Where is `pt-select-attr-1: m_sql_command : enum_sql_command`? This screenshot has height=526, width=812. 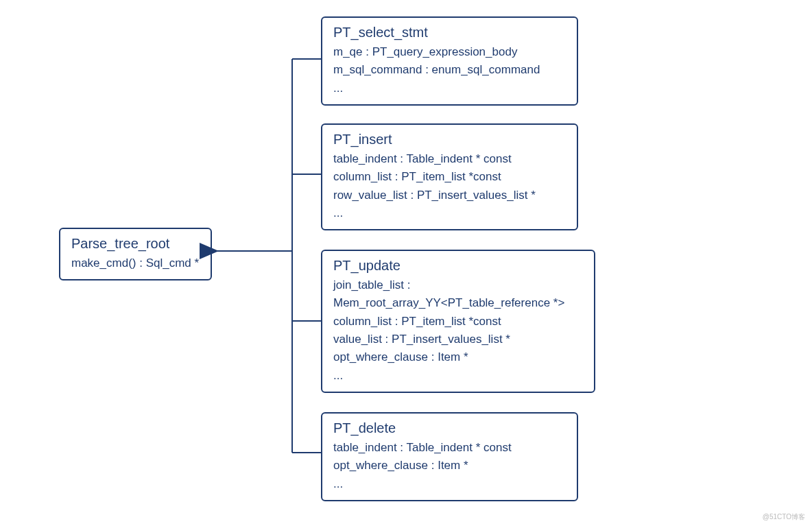 pt-select-attr-1: m_sql_command : enum_sql_command is located at coordinates (450, 70).